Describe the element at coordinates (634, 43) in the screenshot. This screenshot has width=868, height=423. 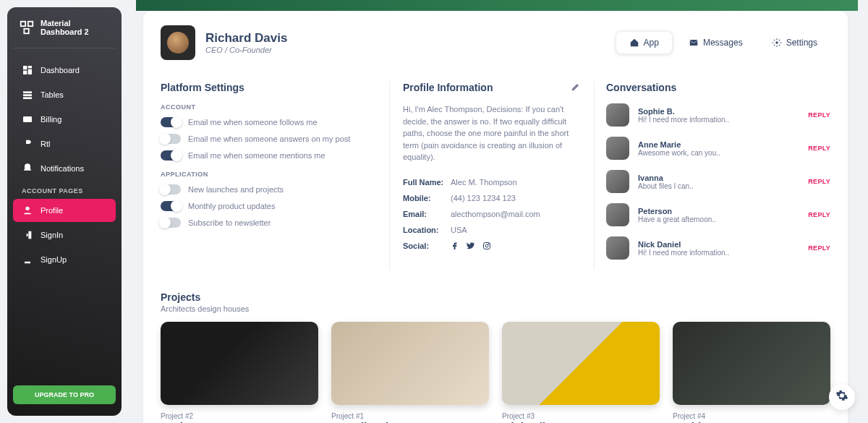
I see `home-icon` at that location.